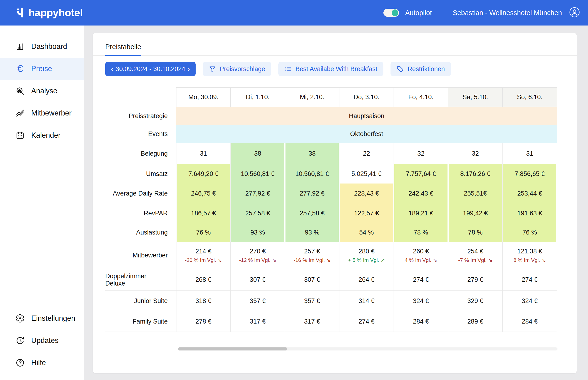 This screenshot has width=588, height=380. I want to click on room-row-label: Family Suite, so click(141, 322).